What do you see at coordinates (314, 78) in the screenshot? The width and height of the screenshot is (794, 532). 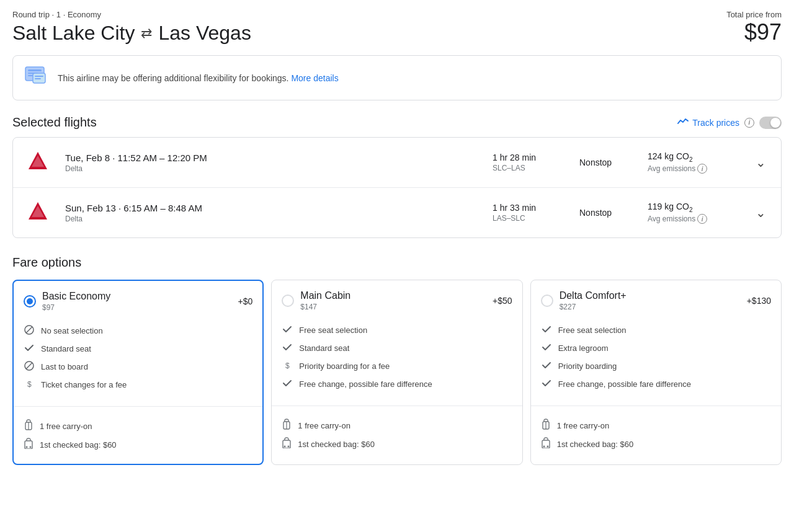 I see `more-details-link: More details` at bounding box center [314, 78].